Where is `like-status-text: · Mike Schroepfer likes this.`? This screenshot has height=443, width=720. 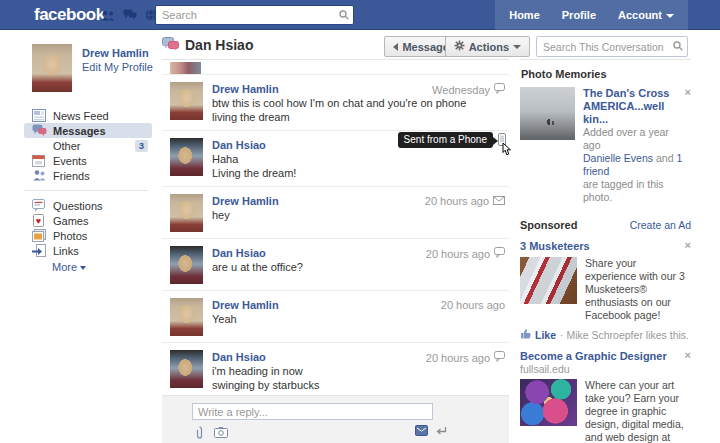
like-status-text: · Mike Schroepfer likes this. is located at coordinates (624, 335).